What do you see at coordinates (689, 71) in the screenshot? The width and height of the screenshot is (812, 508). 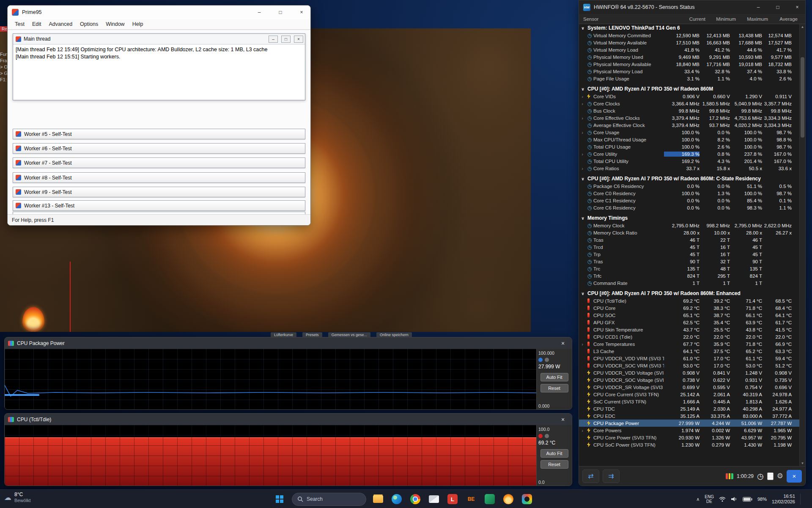 I see `sensor-row: ◷Physical Memory Load33.4 %32.8 %37.4 %3…` at bounding box center [689, 71].